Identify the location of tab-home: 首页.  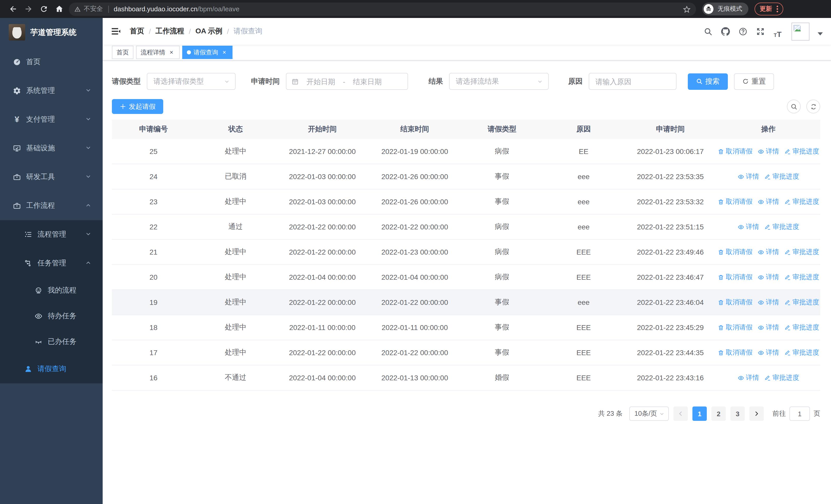
(123, 52).